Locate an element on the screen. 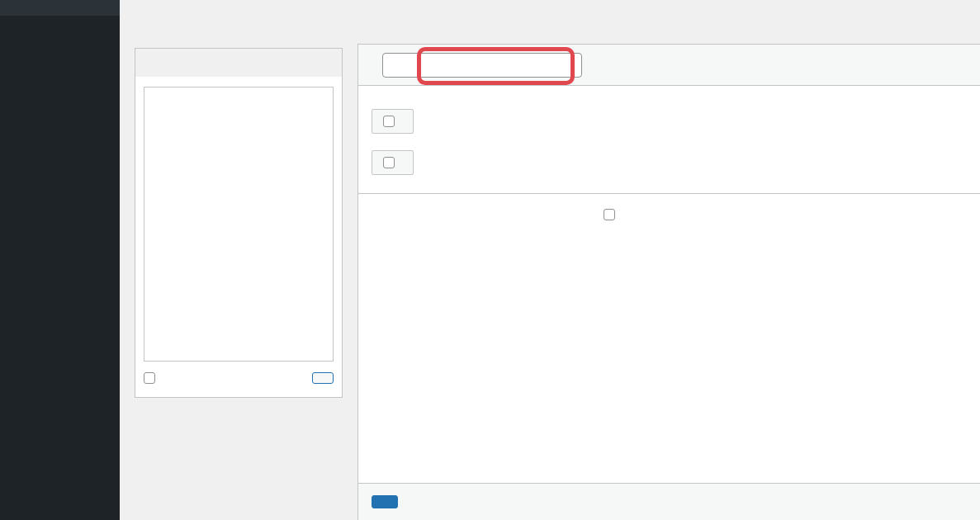  pages-checkbox-list is located at coordinates (239, 225).